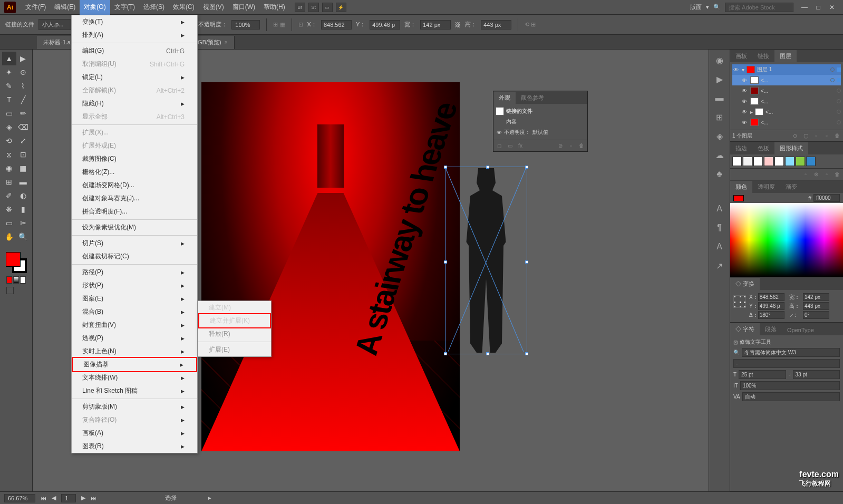 The width and height of the screenshot is (843, 504). What do you see at coordinates (23, 182) in the screenshot?
I see `gradient-tool: ▬` at bounding box center [23, 182].